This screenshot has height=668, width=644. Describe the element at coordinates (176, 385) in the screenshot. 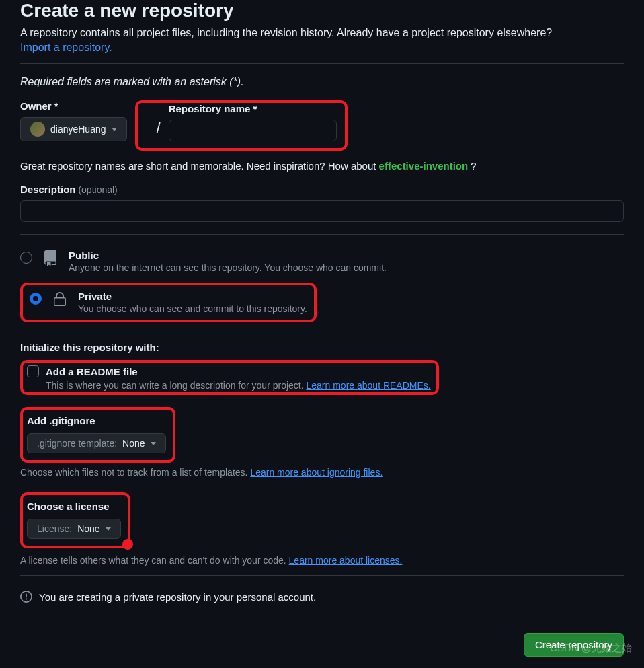

I see `readme-desc: This is where you can write a long descr…` at that location.